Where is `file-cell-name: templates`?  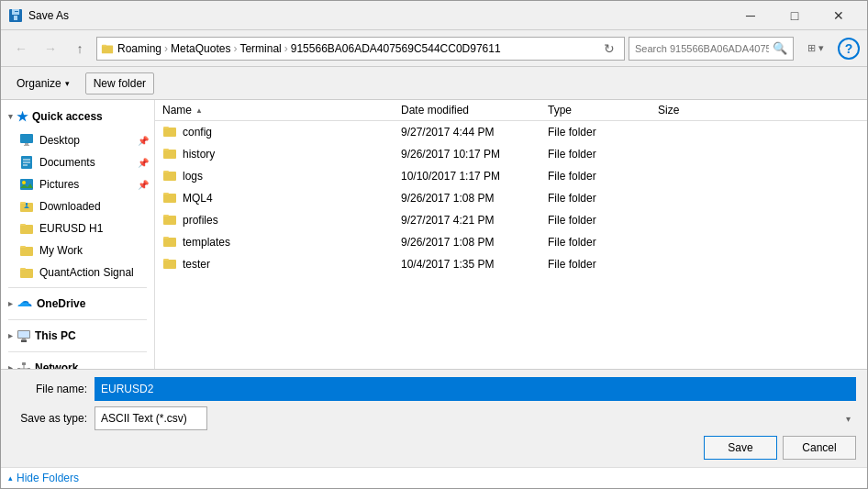 file-cell-name: templates is located at coordinates (282, 242).